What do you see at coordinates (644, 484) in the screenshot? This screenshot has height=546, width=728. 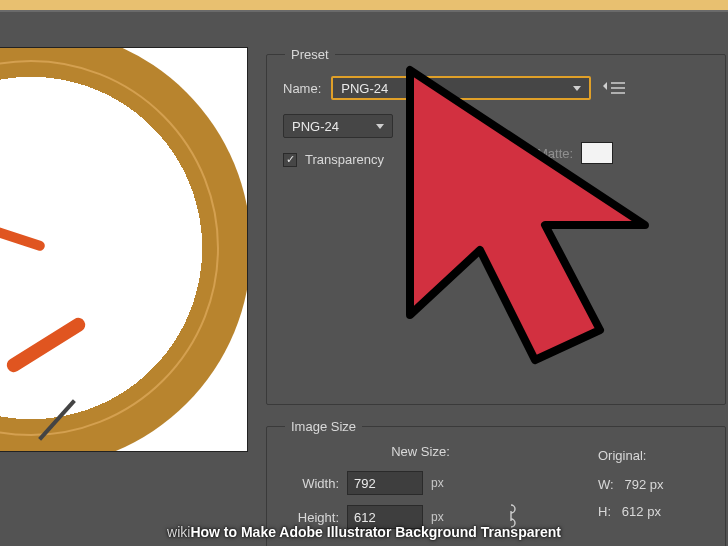 I see `original-width-value: 792 px` at bounding box center [644, 484].